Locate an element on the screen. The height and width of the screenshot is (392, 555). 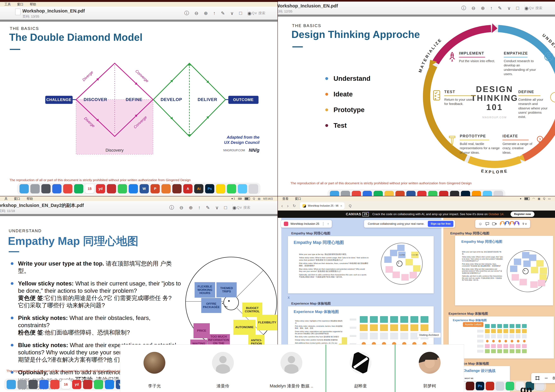
participant-tile: 漆曼伶 is located at coordinates (223, 368).